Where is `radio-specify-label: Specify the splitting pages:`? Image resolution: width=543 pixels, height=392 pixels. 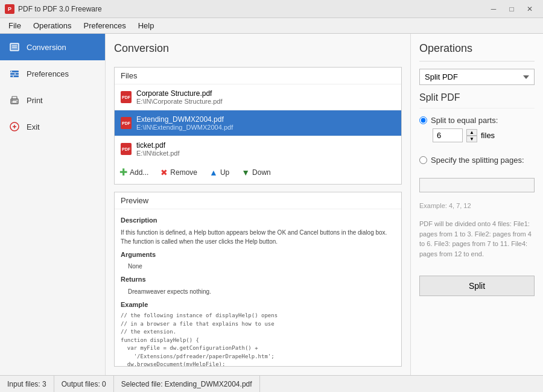 radio-specify-label: Specify the splitting pages: is located at coordinates (478, 160).